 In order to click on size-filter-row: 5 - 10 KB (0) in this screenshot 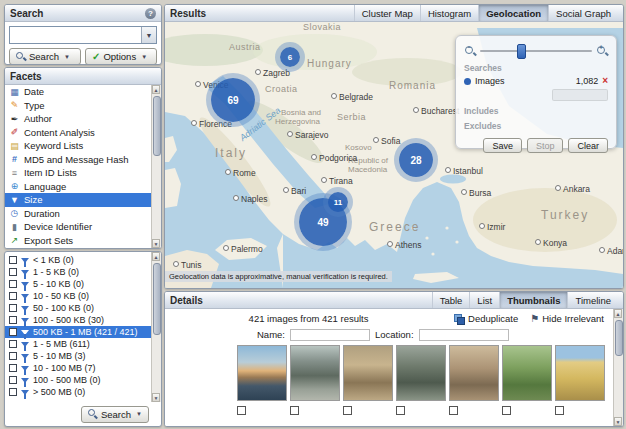, I will do `click(78, 284)`.